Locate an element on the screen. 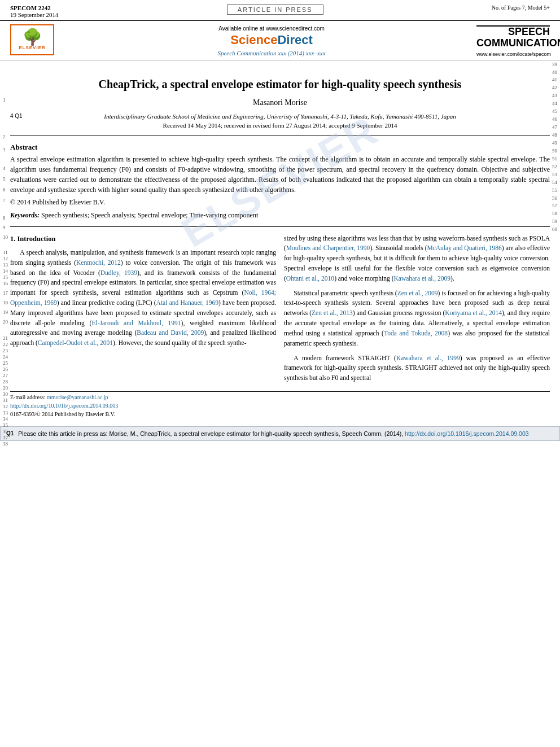 The width and height of the screenshot is (560, 747). publication-date: 19 September 2014 is located at coordinates (34, 15).